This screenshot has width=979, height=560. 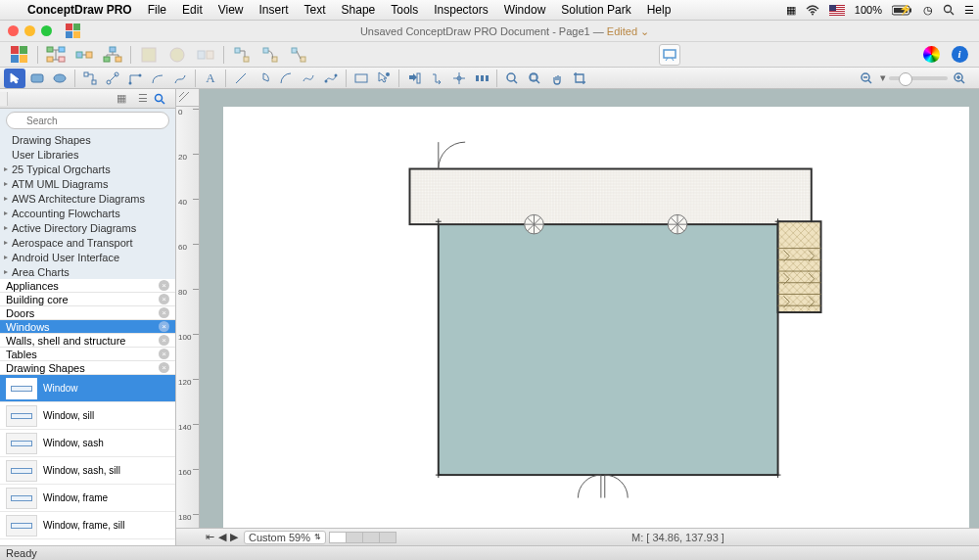 I want to click on sidebar-tab-search-icon, so click(x=164, y=99).